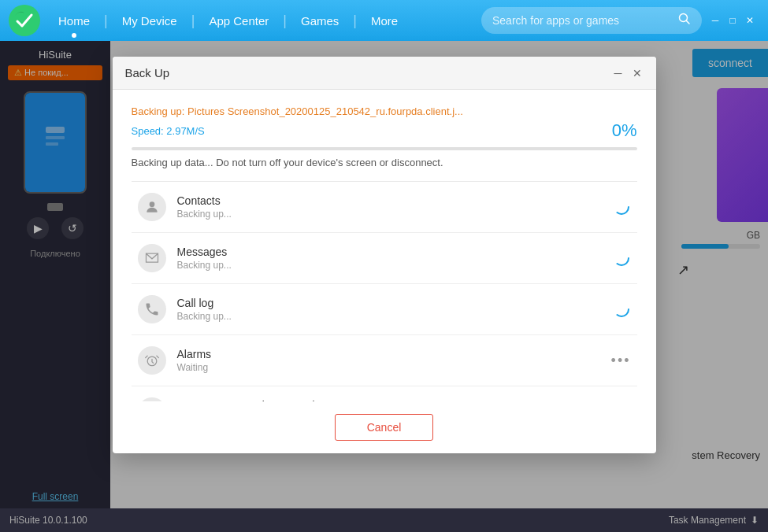 The width and height of the screenshot is (768, 532). I want to click on backup-item-alarms: Alarms Waiting •••, so click(384, 360).